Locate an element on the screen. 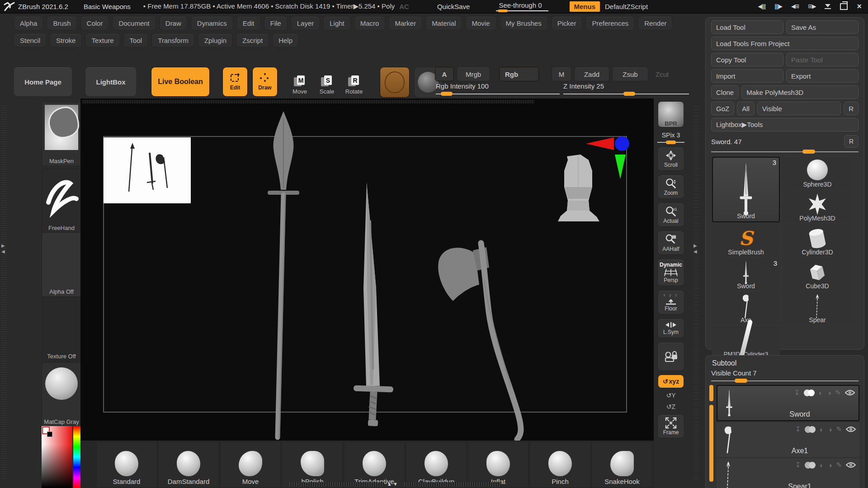  frame-button: Frame is located at coordinates (671, 427).